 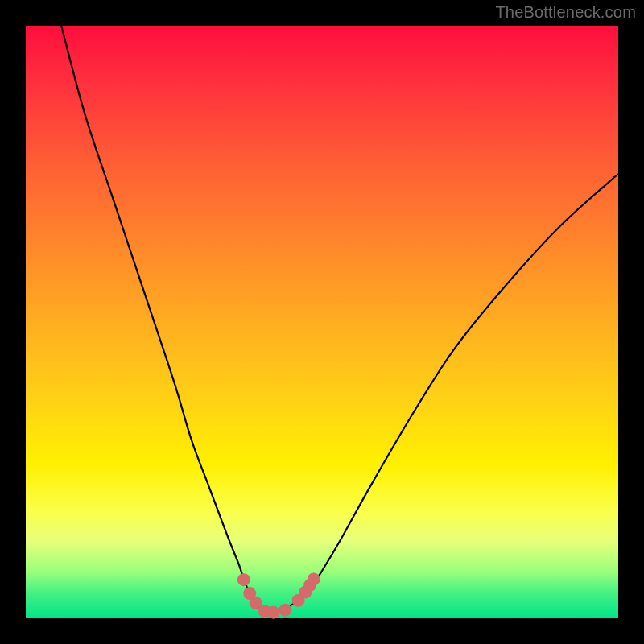 What do you see at coordinates (279, 596) in the screenshot?
I see `highlight-markers` at bounding box center [279, 596].